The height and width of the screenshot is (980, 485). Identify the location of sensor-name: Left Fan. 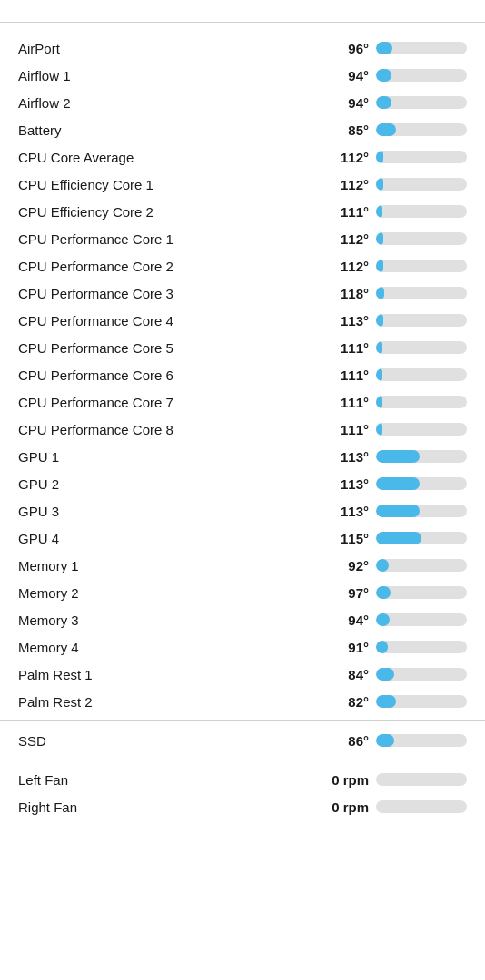
(170, 780).